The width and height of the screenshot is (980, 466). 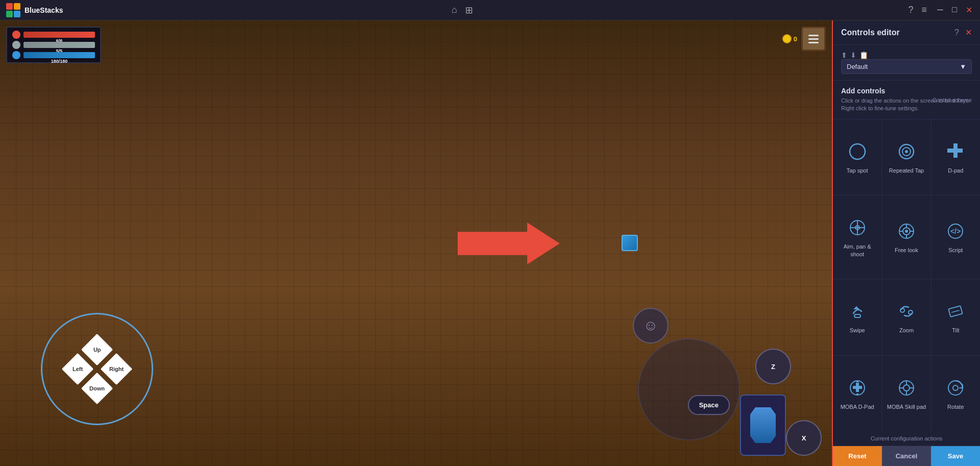 I want to click on add-controls-title: Add controls, so click(x=906, y=91).